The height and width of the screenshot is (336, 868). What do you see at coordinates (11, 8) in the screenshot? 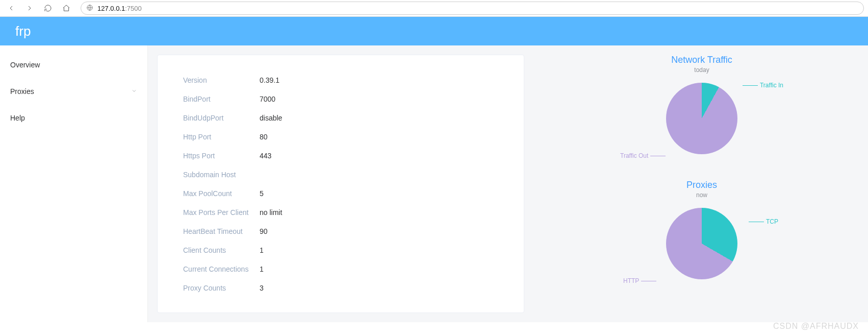
I see `back-button` at bounding box center [11, 8].